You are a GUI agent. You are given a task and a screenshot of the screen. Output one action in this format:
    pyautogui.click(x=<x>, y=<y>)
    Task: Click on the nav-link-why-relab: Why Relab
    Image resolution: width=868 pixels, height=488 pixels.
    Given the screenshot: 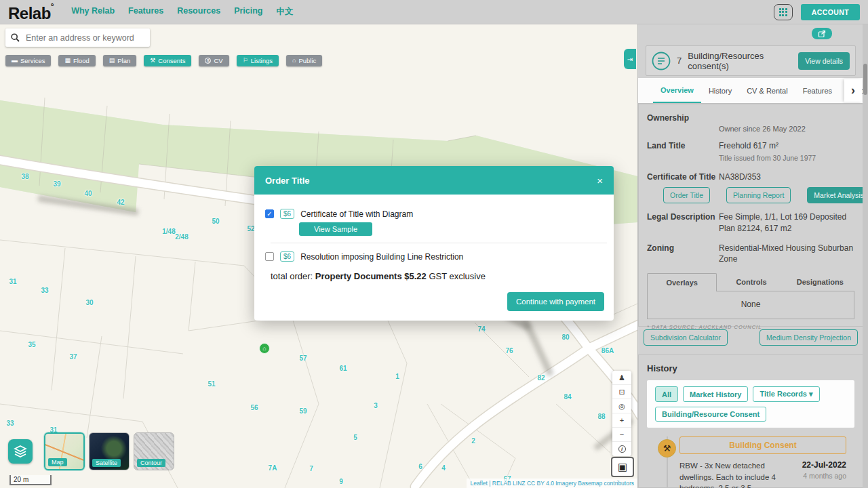 What is the action you would take?
    pyautogui.click(x=93, y=12)
    